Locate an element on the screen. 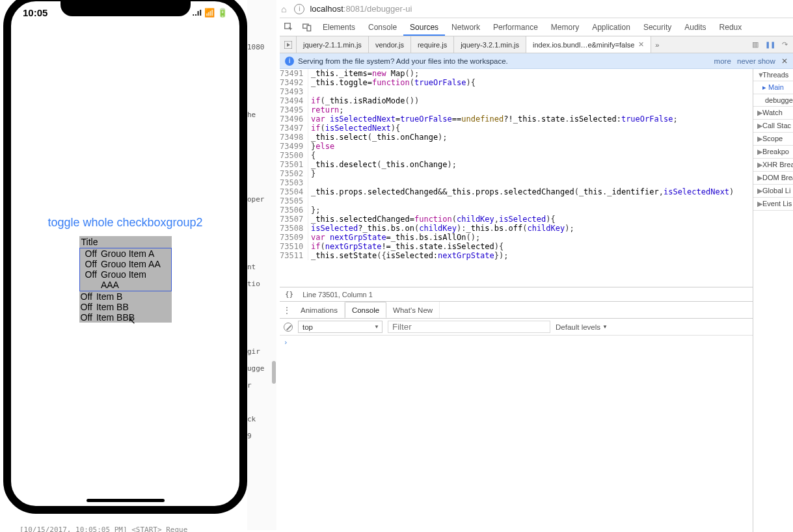 The image size is (793, 532). console-filter-input is located at coordinates (469, 326).